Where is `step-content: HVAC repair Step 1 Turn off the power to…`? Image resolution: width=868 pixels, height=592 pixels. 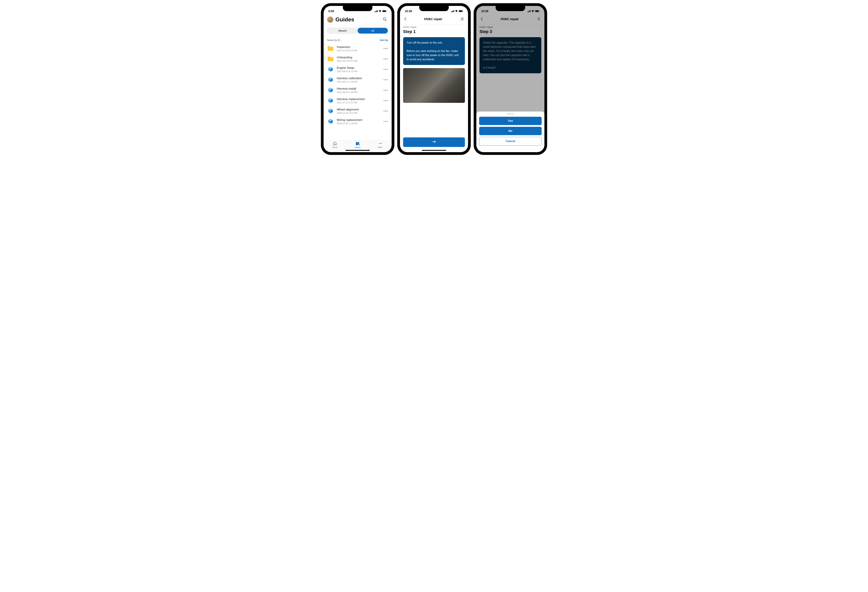
step-content: HVAC repair Step 1 Turn off the power to… is located at coordinates (434, 81).